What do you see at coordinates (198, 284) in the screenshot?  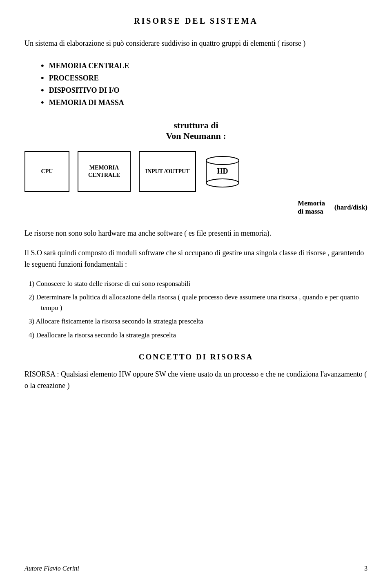 I see `numbered-item-1: 1) Conoscere lo stato delle risorse di c…` at bounding box center [198, 284].